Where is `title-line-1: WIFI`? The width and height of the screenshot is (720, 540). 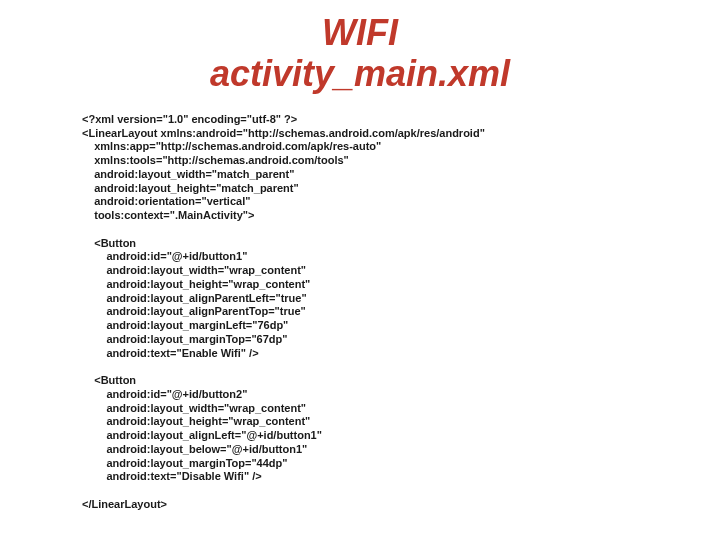
title-line-1: WIFI is located at coordinates (360, 32).